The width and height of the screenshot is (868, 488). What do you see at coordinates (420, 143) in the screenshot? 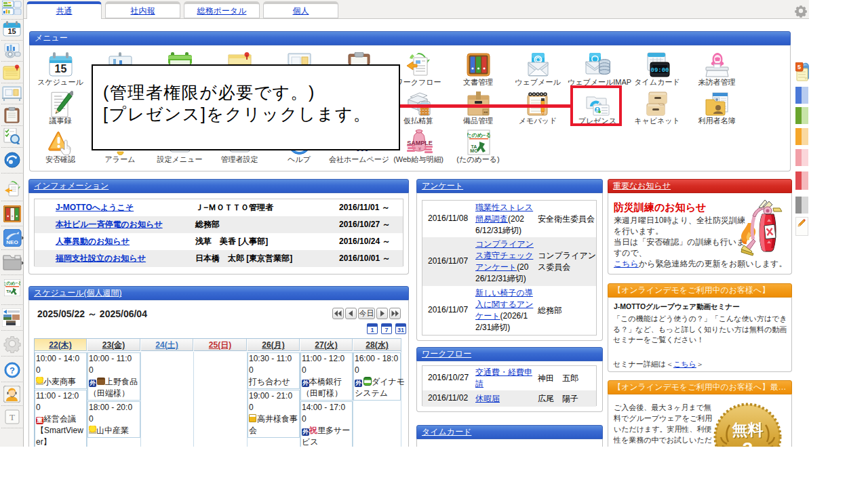
I see `svg-text: SAMPLE` at bounding box center [420, 143].